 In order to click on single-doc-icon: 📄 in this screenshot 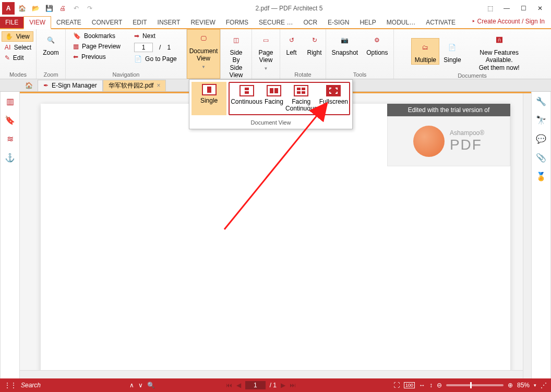, I will do `click(452, 47)`.